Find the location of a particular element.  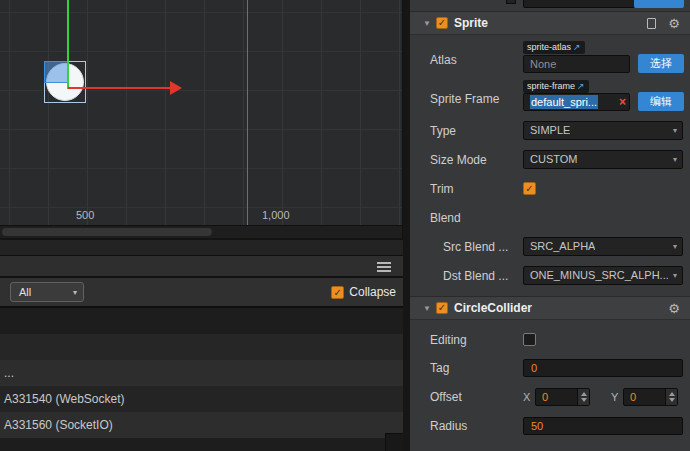

console-toolbar: All ▾ ✓ Collapse is located at coordinates (202, 293).